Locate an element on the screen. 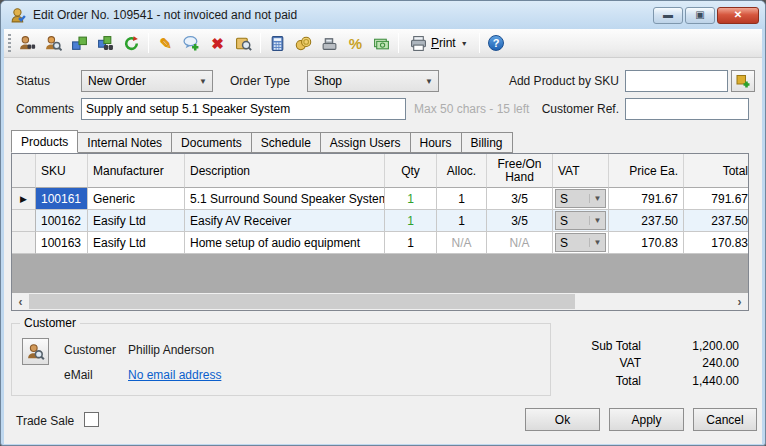 This screenshot has width=766, height=446. minimize-icon: ▬ is located at coordinates (668, 15).